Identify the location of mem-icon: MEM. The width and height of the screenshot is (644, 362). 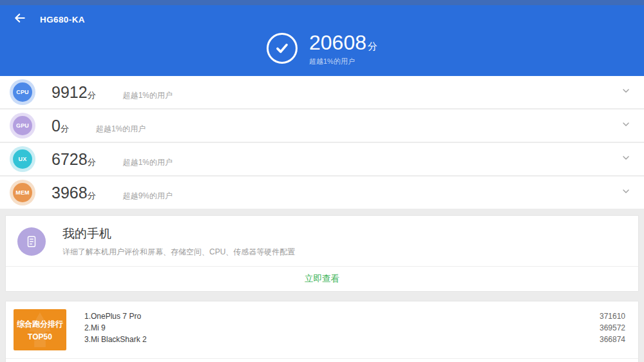
(23, 193).